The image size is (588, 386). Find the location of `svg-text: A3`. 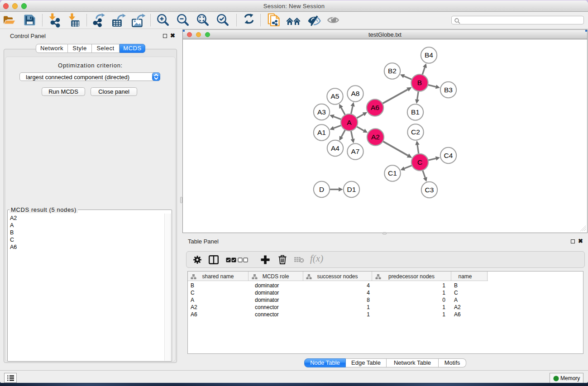

svg-text: A3 is located at coordinates (321, 112).